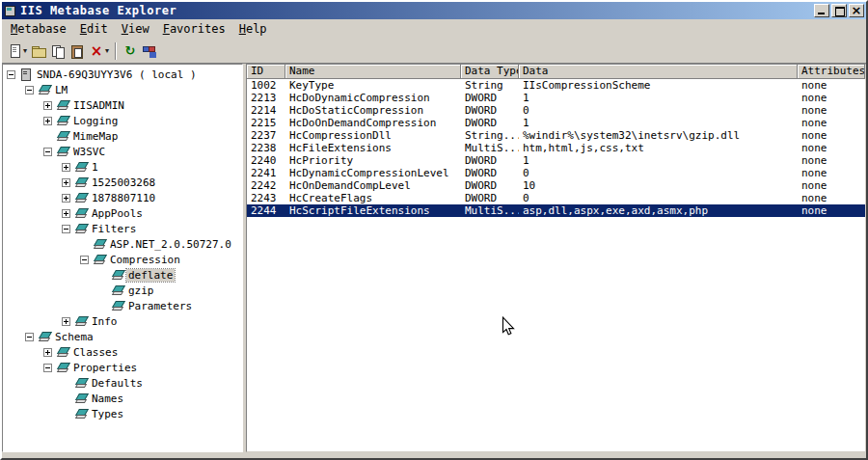 The image size is (868, 460). Describe the element at coordinates (122, 74) in the screenshot. I see `tree-item-snda-69q3uyy3v6-local: SNDA-69Q3UYY3V6 ( local )` at that location.